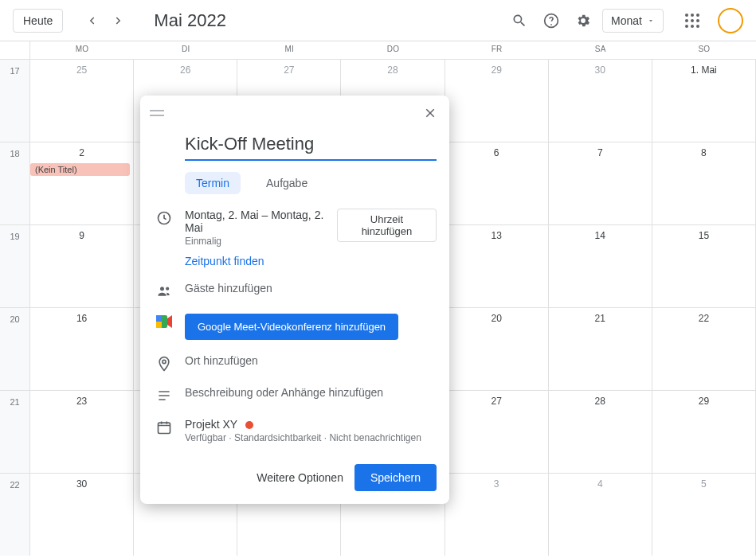 This screenshot has width=756, height=558. I want to click on calendar-row: Projekt XY Verfügbar · Standardsichtbark…, so click(295, 431).